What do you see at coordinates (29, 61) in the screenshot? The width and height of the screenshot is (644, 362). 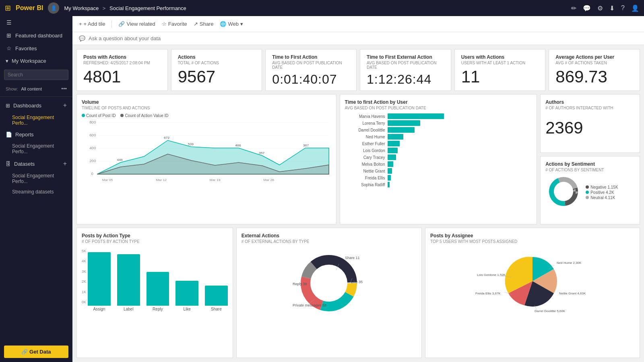 I see `workspace-label: My Workspace` at bounding box center [29, 61].